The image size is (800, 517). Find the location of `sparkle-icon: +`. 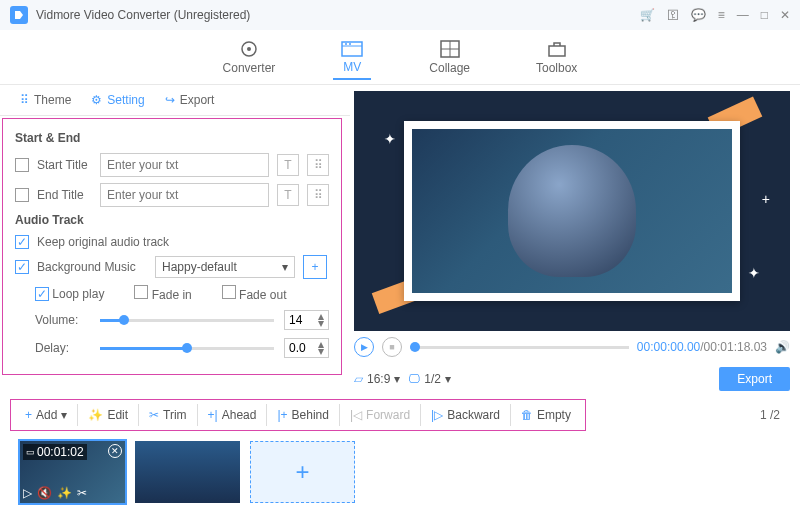

sparkle-icon: + is located at coordinates (766, 199).